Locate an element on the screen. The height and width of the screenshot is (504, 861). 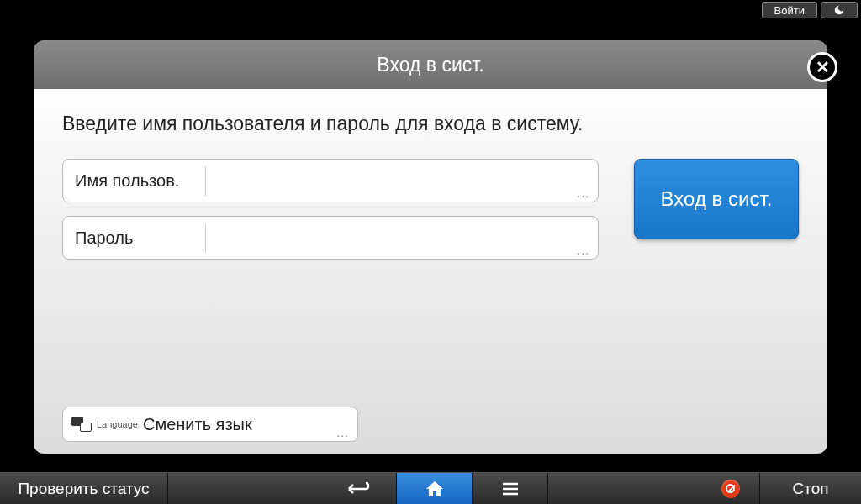
close-icon: ✕ is located at coordinates (822, 67).